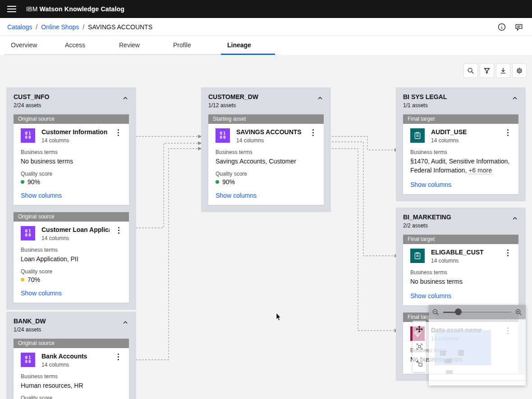 The height and width of the screenshot is (399, 532). What do you see at coordinates (436, 313) in the screenshot?
I see `zoom-out-icon` at bounding box center [436, 313].